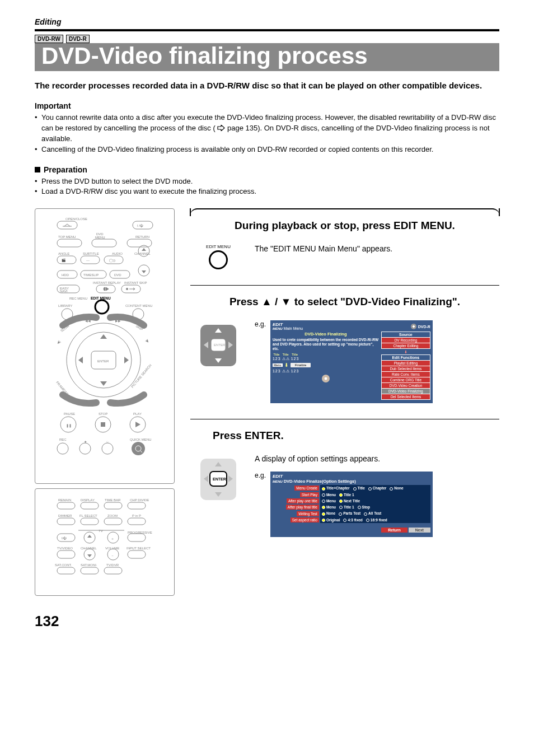  What do you see at coordinates (140, 226) in the screenshot?
I see `svg-text: I /⏻` at bounding box center [140, 226].